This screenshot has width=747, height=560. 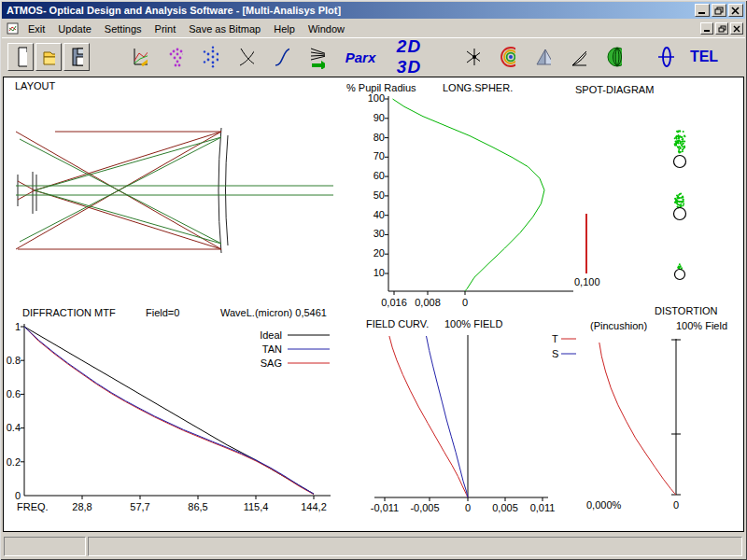 What do you see at coordinates (429, 416) in the screenshot?
I see `tangential-curve` at bounding box center [429, 416].